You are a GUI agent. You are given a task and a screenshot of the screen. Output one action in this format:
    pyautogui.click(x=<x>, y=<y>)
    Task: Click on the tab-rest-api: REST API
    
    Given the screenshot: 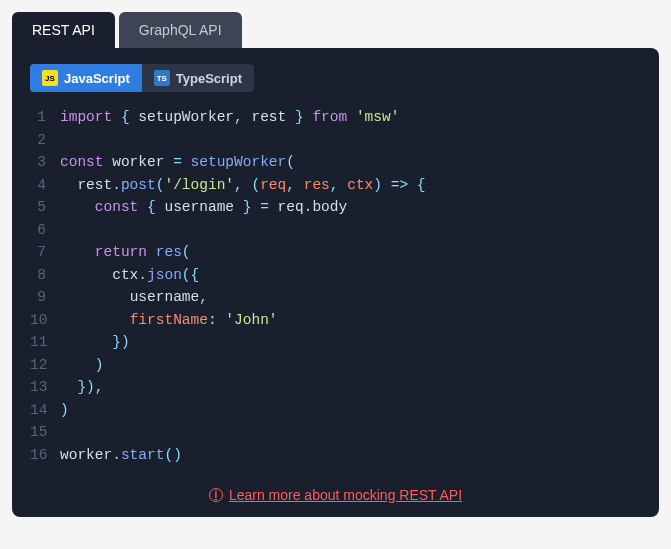 What is the action you would take?
    pyautogui.click(x=64, y=30)
    